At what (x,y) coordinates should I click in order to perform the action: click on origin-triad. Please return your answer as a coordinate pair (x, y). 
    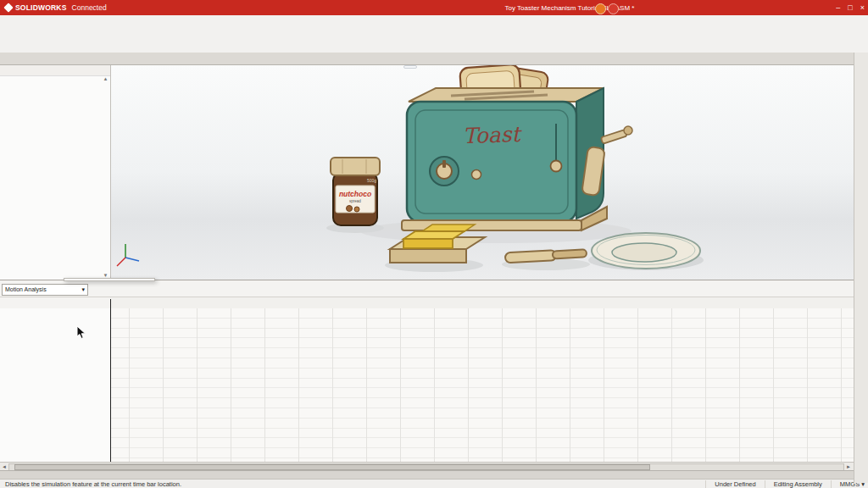
    Looking at the image, I should click on (128, 255).